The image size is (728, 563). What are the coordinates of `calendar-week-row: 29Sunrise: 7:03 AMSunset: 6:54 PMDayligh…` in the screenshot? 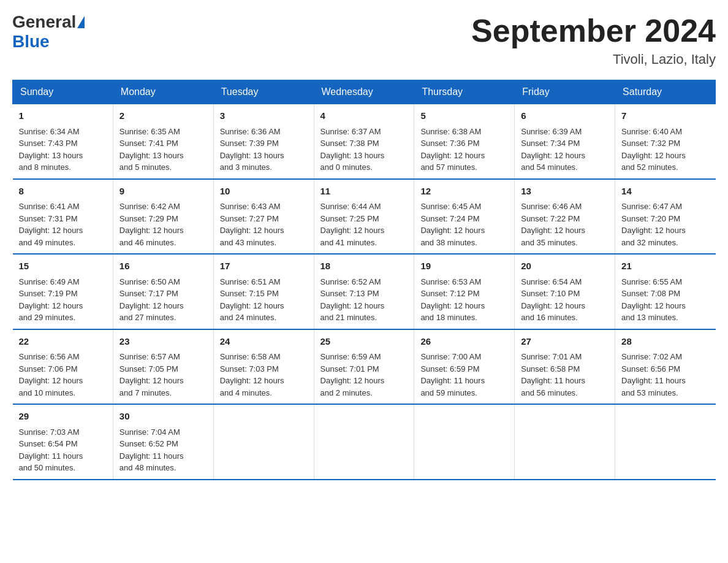 It's located at (364, 442).